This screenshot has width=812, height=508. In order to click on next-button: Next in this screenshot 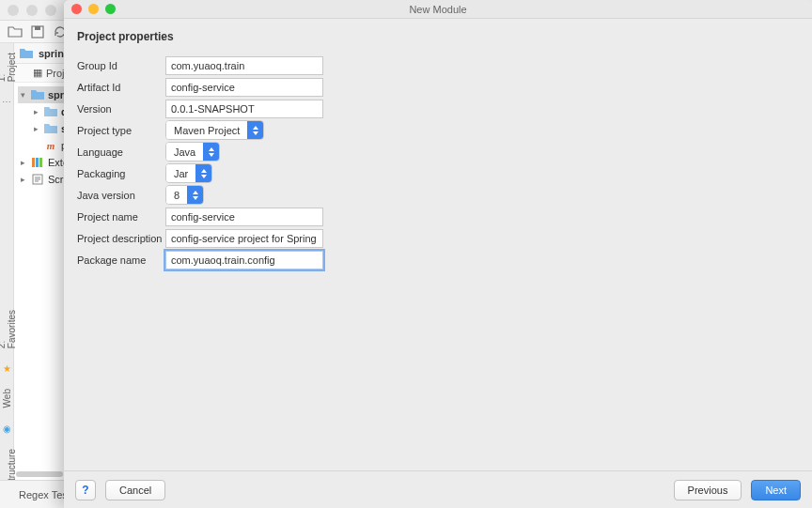, I will do `click(776, 490)`.